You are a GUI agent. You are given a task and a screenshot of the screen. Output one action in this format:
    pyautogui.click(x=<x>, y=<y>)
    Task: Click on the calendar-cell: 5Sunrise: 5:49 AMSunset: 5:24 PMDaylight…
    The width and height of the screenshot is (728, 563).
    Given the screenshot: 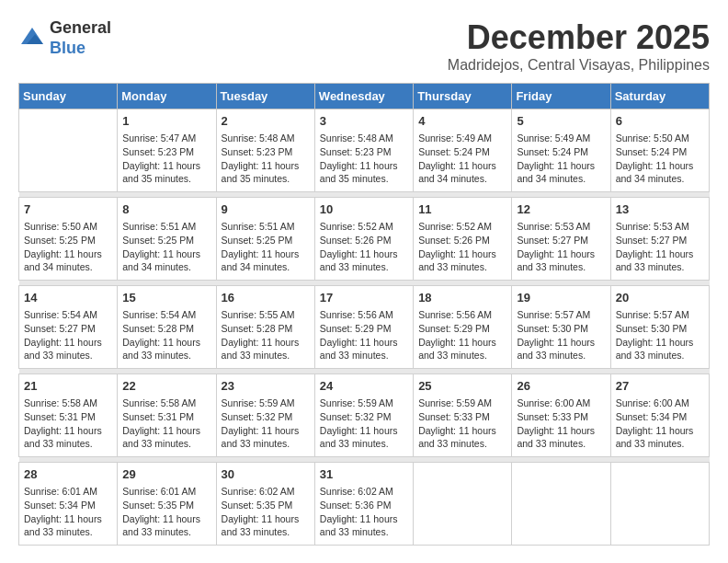 What is the action you would take?
    pyautogui.click(x=561, y=151)
    